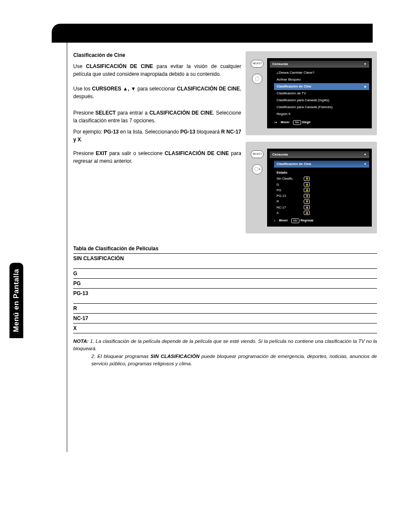 This screenshot has width=411, height=532. Describe the element at coordinates (209, 89) in the screenshot. I see `step1-bold: CLASIFICACIÓN DE CINE` at that location.